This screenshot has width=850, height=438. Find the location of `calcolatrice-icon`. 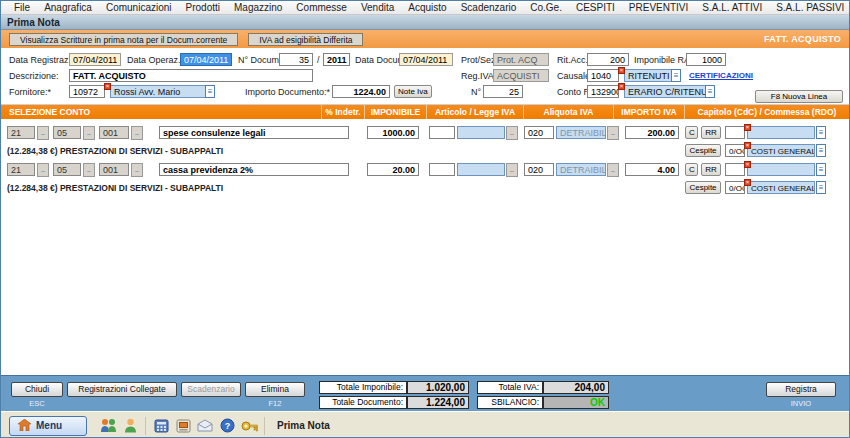

calcolatrice-icon is located at coordinates (161, 426).